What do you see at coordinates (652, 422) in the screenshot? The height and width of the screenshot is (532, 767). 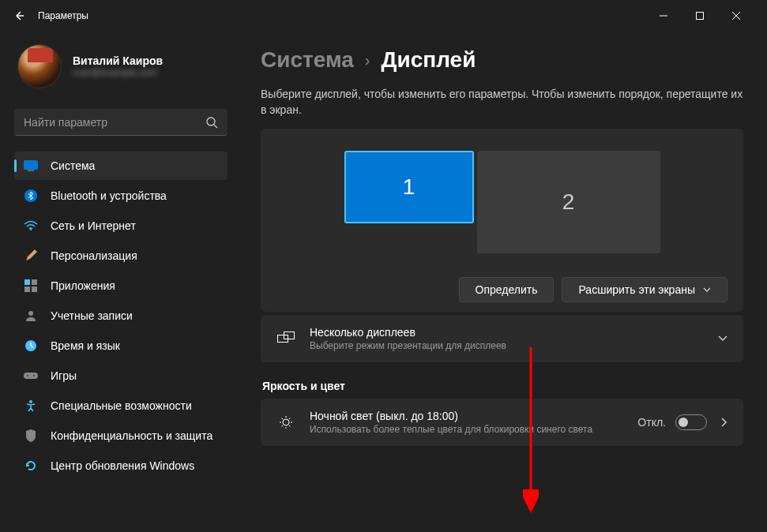 I see `toggle-state-label: Откл.` at bounding box center [652, 422].